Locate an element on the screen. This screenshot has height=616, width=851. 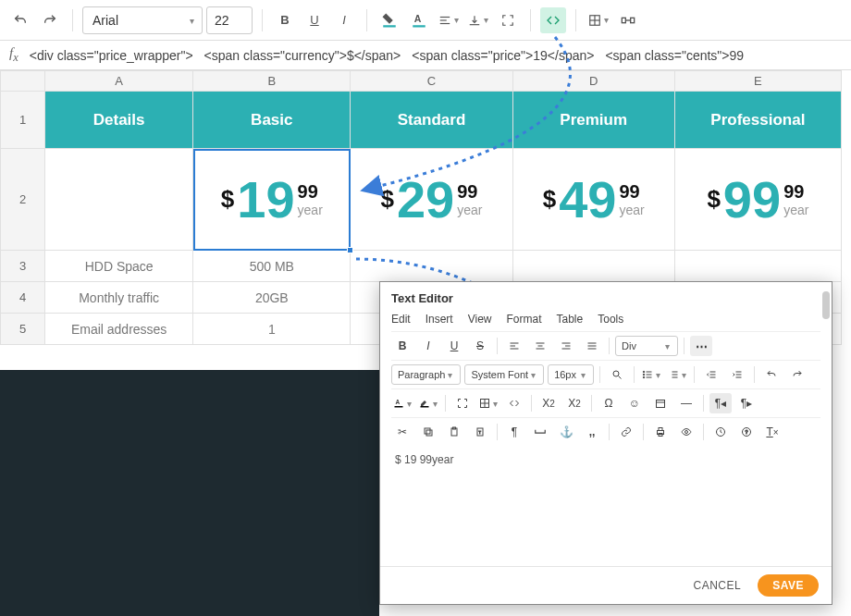
fill-color-button is located at coordinates (389, 20).